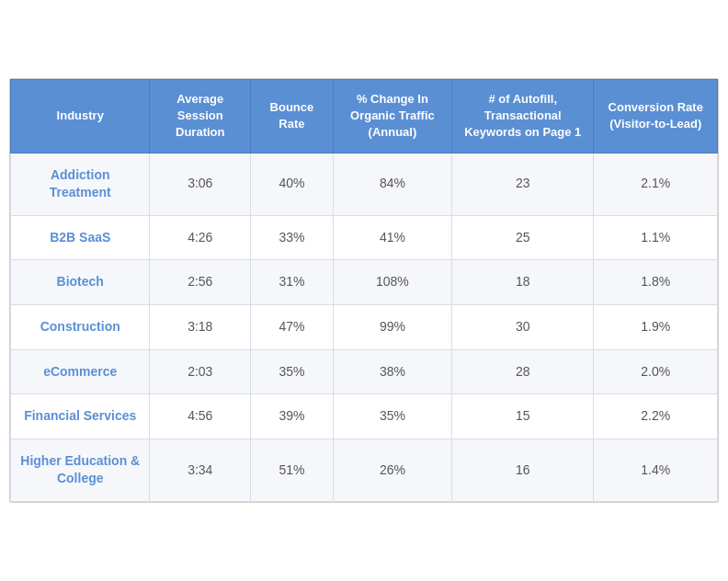 The width and height of the screenshot is (728, 581). What do you see at coordinates (364, 417) in the screenshot?
I see `table-row: Financial Services4:5639%35%152.2%` at bounding box center [364, 417].